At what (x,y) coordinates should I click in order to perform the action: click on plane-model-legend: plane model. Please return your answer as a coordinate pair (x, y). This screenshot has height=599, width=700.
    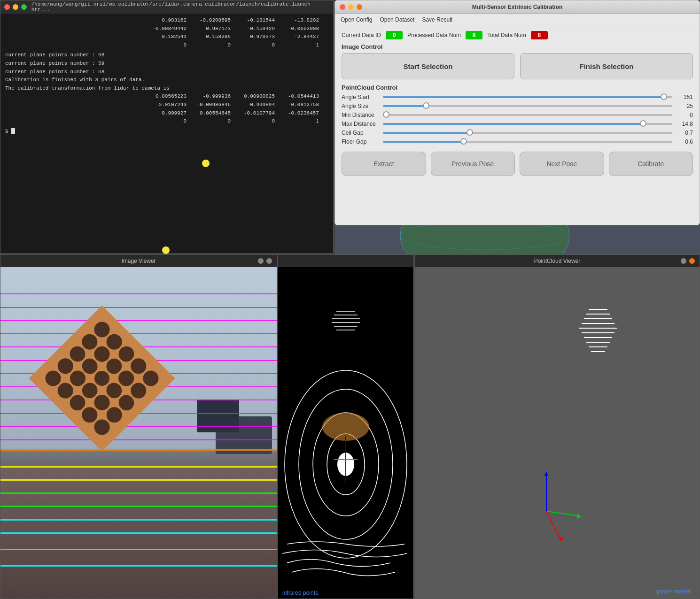
    Looking at the image, I should click on (674, 591).